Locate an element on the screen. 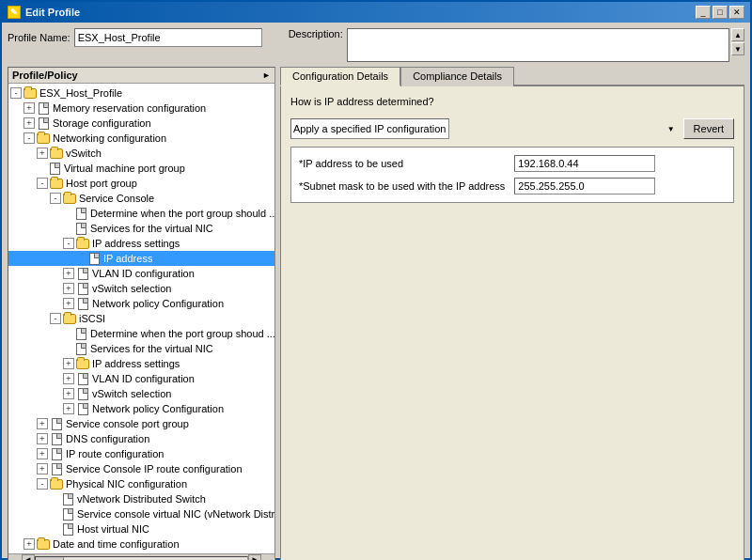  tree-item-vnetdist: vNetwork Distributed Switch is located at coordinates (141, 499).